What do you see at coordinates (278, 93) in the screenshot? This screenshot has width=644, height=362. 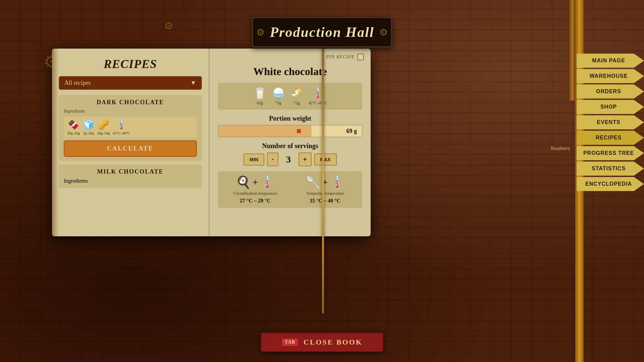 I see `wc-sugar-icon: 🍚` at bounding box center [278, 93].